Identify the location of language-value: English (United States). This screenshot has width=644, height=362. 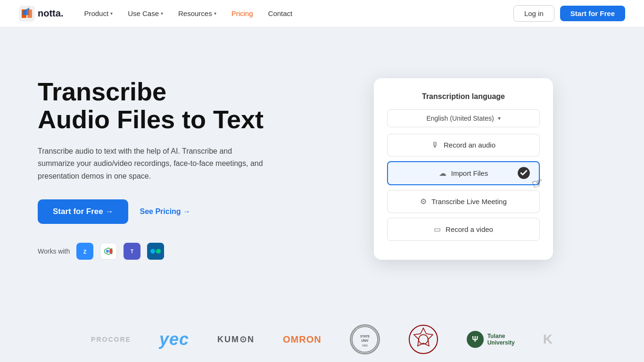
(460, 118).